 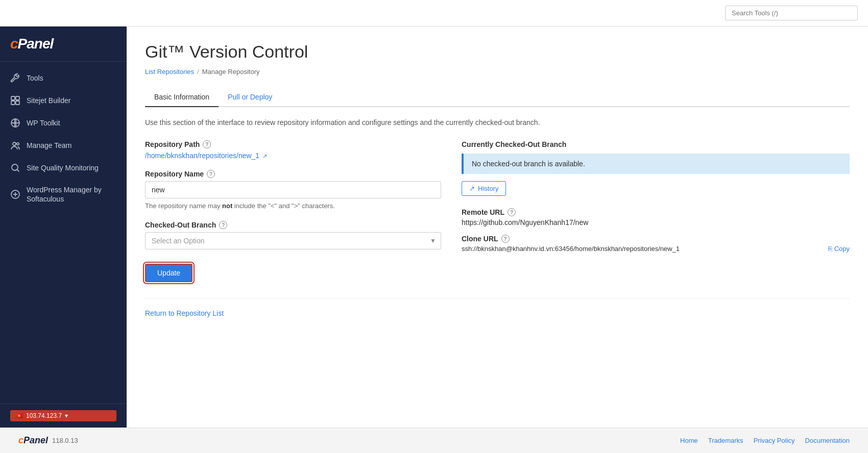 I want to click on footer-logo: cPanel 118.0.13, so click(x=48, y=441).